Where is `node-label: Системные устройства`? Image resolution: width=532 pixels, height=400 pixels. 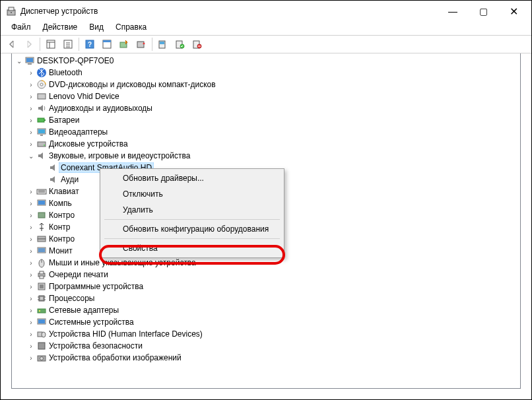
node-label: Системные устройства is located at coordinates (91, 322).